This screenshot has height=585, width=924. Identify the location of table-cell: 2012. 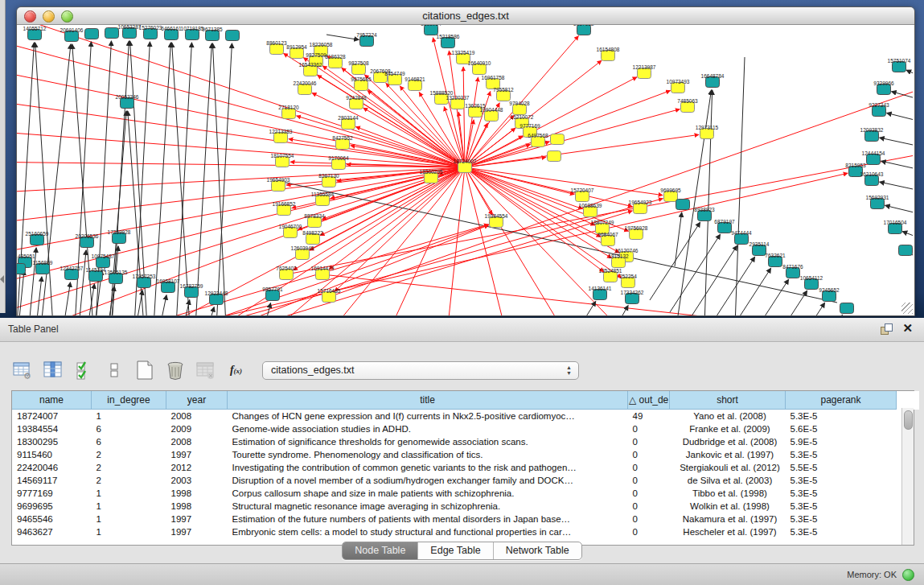
(197, 468).